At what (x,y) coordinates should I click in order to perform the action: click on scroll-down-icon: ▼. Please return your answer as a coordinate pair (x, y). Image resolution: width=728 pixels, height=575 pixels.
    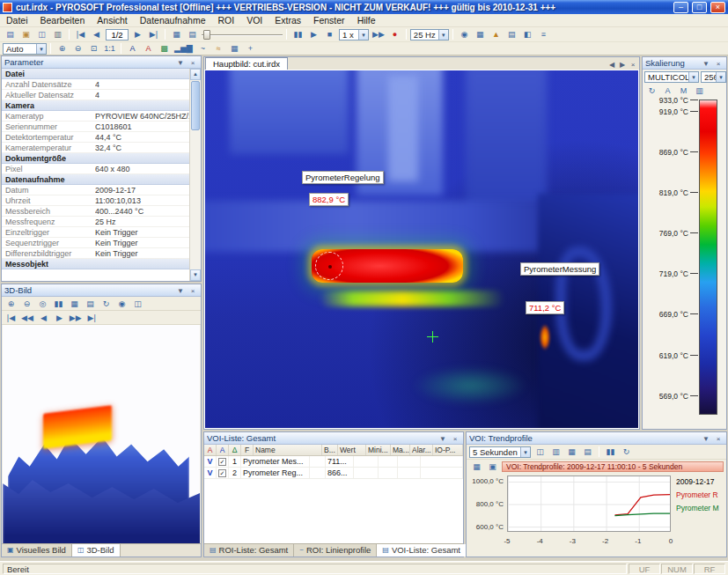
    Looking at the image, I should click on (195, 275).